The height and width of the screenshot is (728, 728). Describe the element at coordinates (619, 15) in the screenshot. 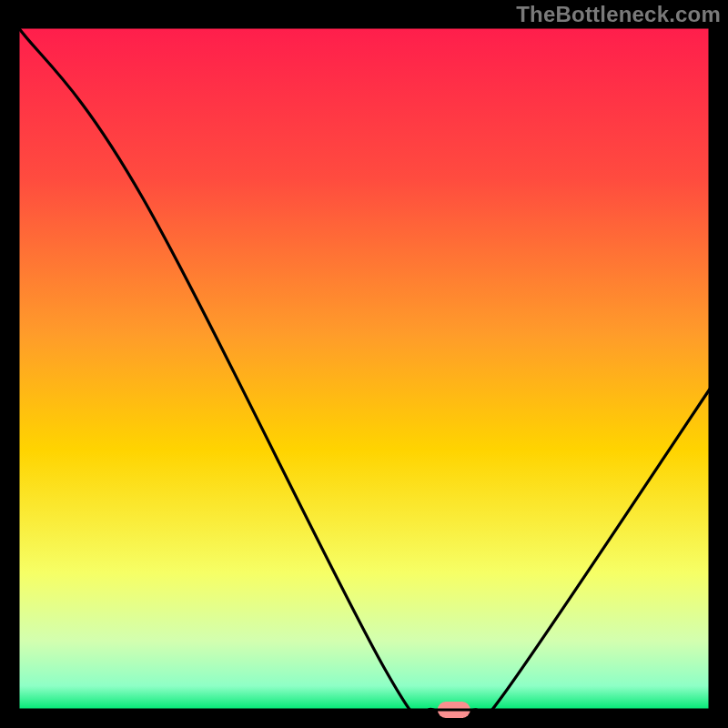

I see `watermark-text: TheBottleneck.com` at that location.